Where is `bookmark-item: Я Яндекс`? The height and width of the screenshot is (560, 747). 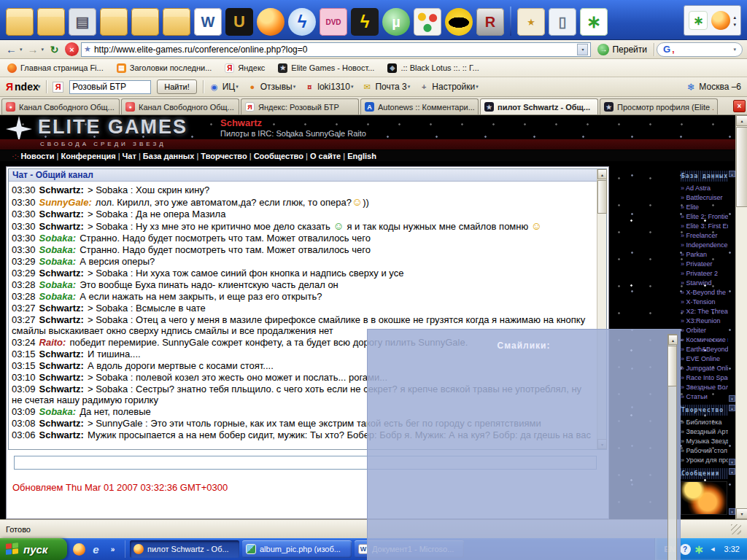
bookmark-item: Я Яндекс is located at coordinates (245, 69).